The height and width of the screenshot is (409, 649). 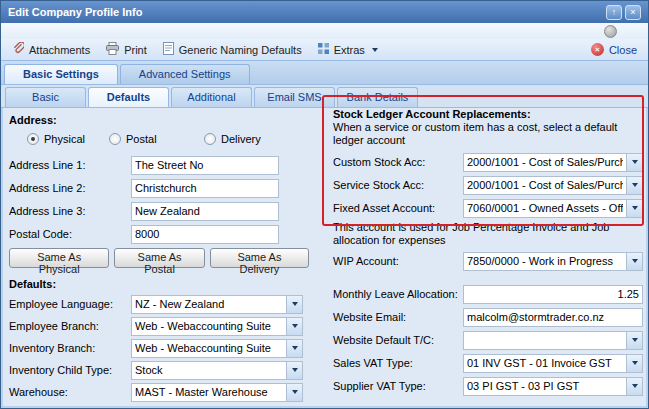 I want to click on form-row: Employee Branch:, so click(x=159, y=326).